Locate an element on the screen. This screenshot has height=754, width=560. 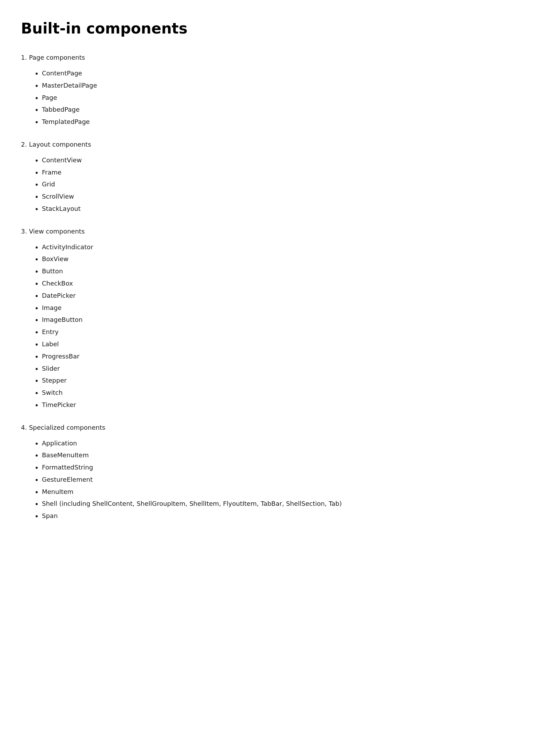
list-item: ImageButton is located at coordinates (290, 320).